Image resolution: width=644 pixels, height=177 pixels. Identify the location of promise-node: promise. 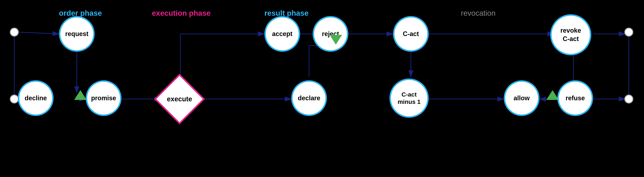
(104, 98).